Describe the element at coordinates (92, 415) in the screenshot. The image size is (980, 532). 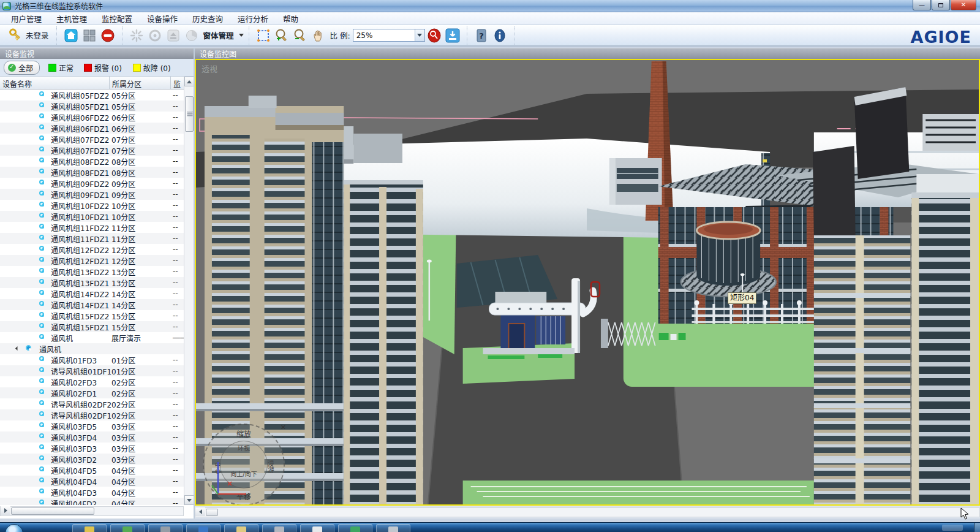
I see `table-row: 诱导风机组02DF1 02分区 --` at that location.